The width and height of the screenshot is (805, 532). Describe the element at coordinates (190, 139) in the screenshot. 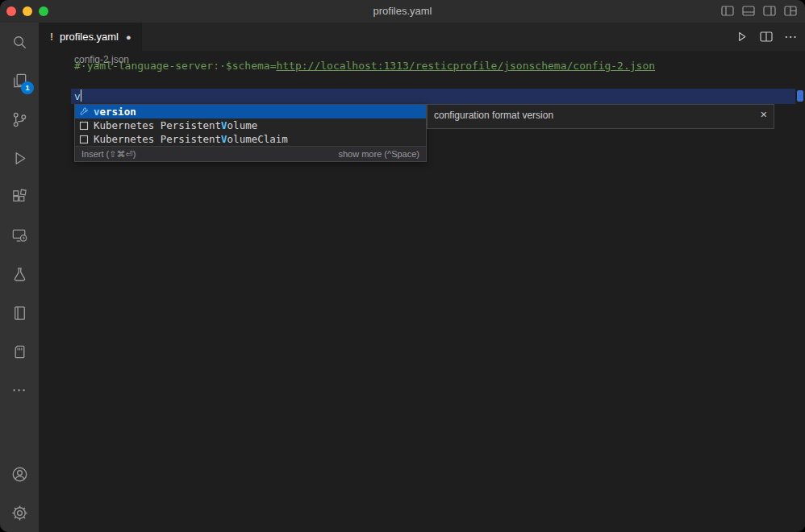

I see `suggest-label: Kubernetes PersistentVolumeClaim` at that location.